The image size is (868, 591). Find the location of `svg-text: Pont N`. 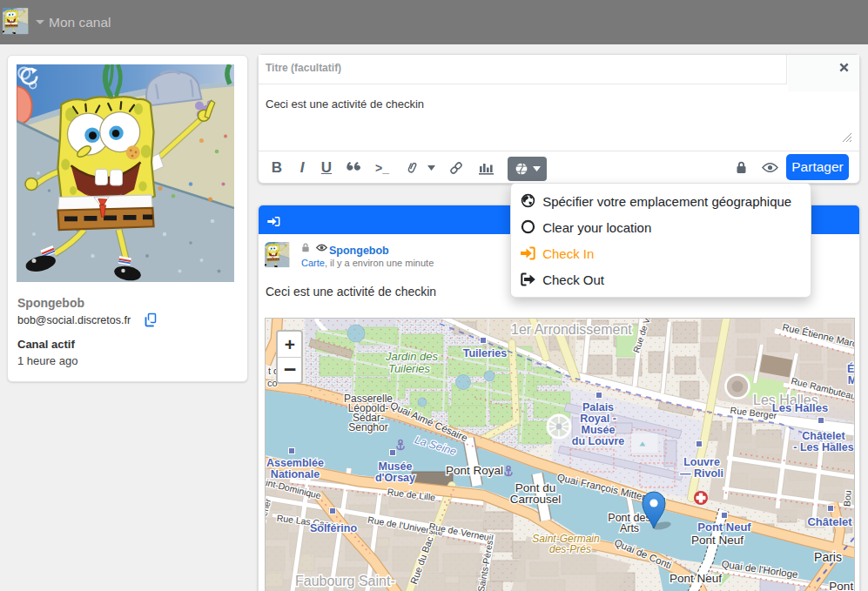

svg-text: Pont N is located at coordinates (841, 585).